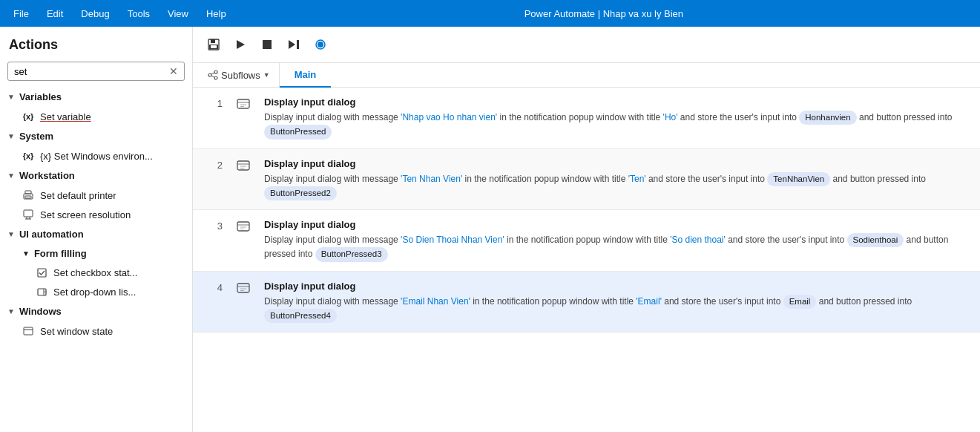  Describe the element at coordinates (800, 301) in the screenshot. I see `var-badge: Email` at that location.